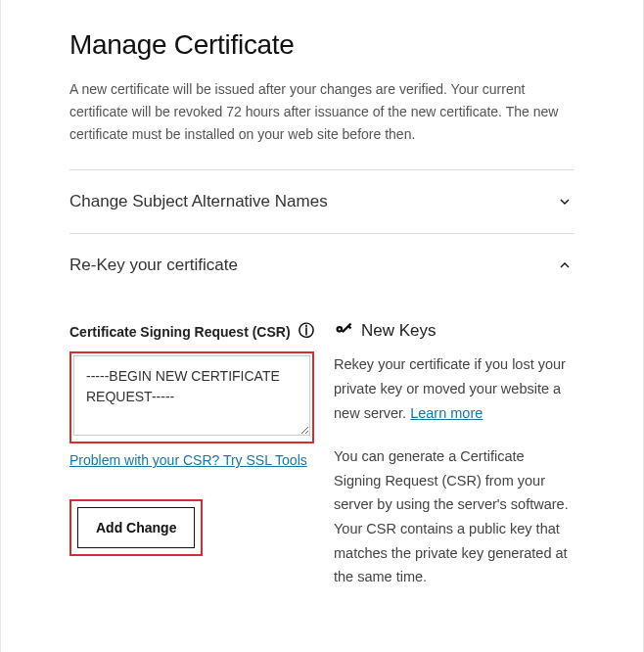 Image resolution: width=644 pixels, height=652 pixels. What do you see at coordinates (322, 112) in the screenshot?
I see `page-description: A new certificate will be issued after y…` at bounding box center [322, 112].